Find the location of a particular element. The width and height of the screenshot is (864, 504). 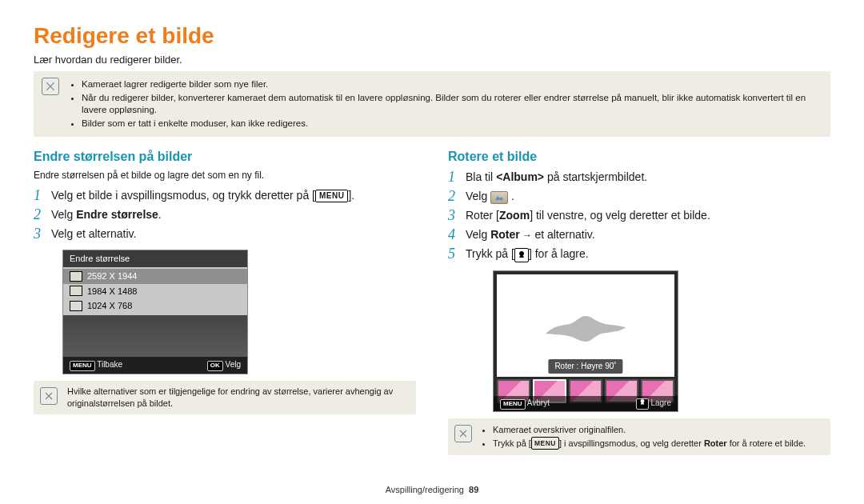

resolution-row: 1024 X 768 is located at coordinates (155, 306).